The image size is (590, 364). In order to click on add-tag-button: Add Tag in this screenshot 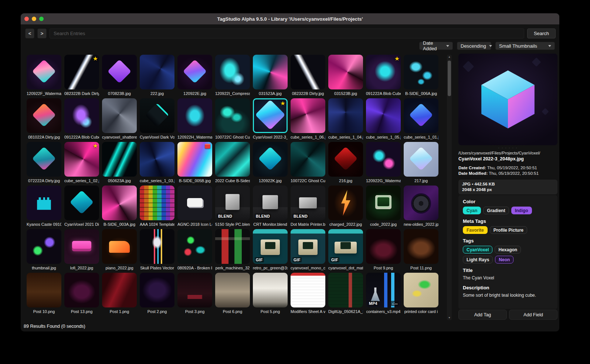, I will do `click(483, 315)`.